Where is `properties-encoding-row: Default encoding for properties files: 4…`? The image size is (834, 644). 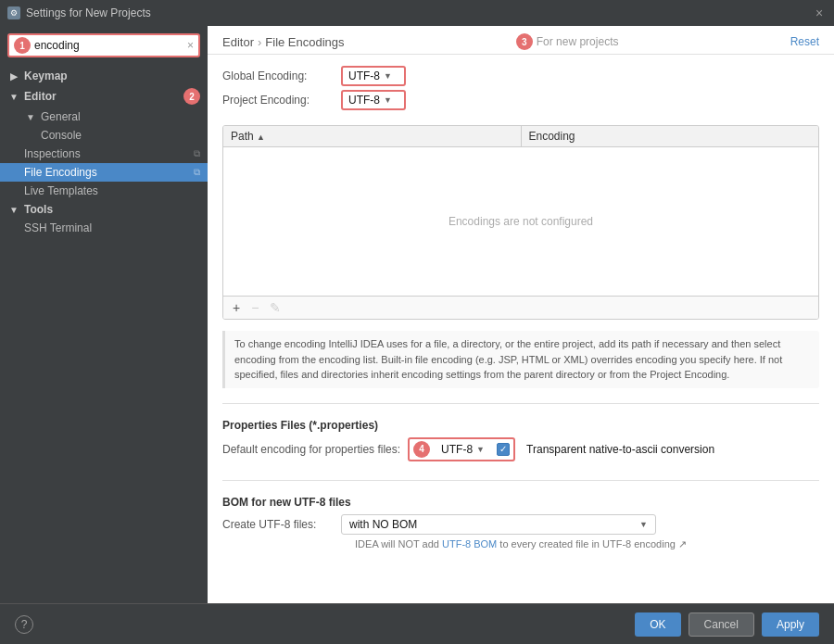 properties-encoding-row: Default encoding for properties files: 4… is located at coordinates (521, 449).